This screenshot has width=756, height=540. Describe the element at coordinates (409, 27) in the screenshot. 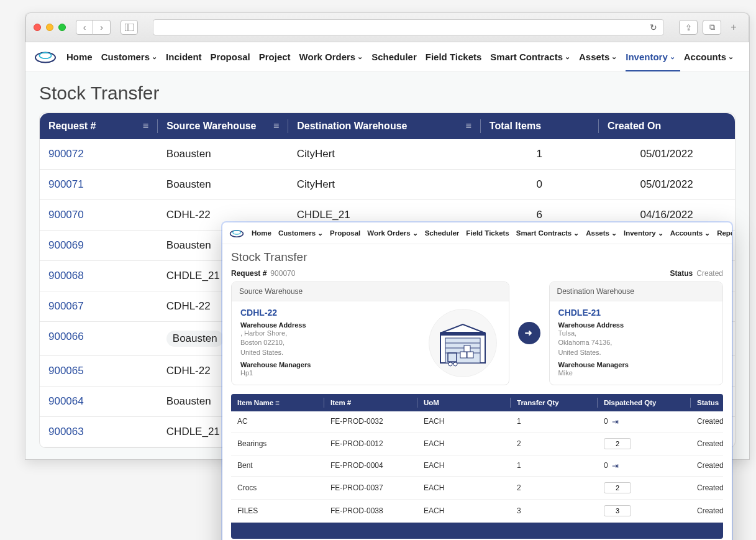

I see `address-bar: ↻` at that location.